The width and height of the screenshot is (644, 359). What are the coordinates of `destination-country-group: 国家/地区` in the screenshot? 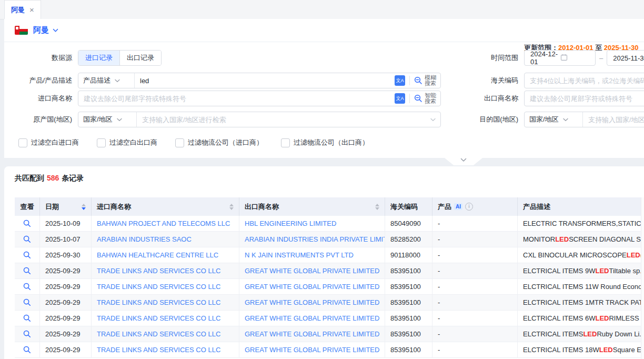 It's located at (584, 119).